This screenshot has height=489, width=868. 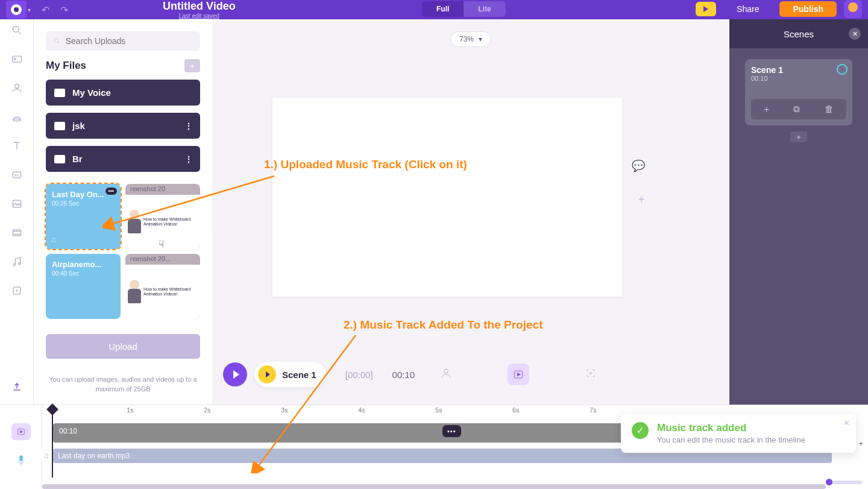 I want to click on tile-badge-icon: •••, so click(x=111, y=191).